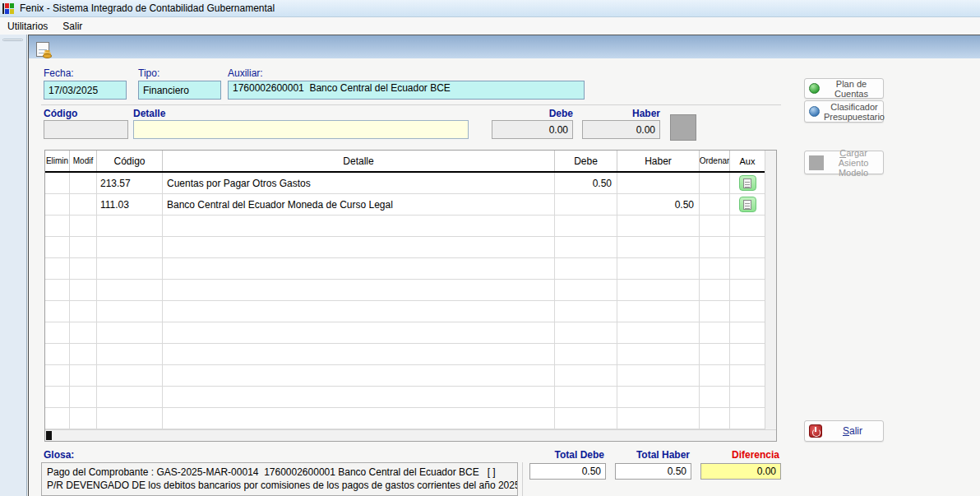  Describe the element at coordinates (28, 26) in the screenshot. I see `menu-utilitarios: Utilitarios` at that location.